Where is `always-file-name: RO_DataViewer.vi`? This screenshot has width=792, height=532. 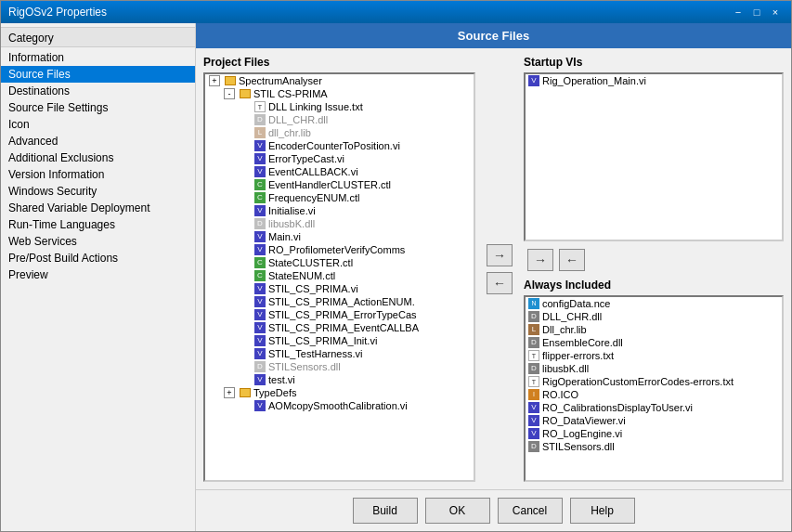
always-file-name: RO_DataViewer.vi is located at coordinates (584, 421).